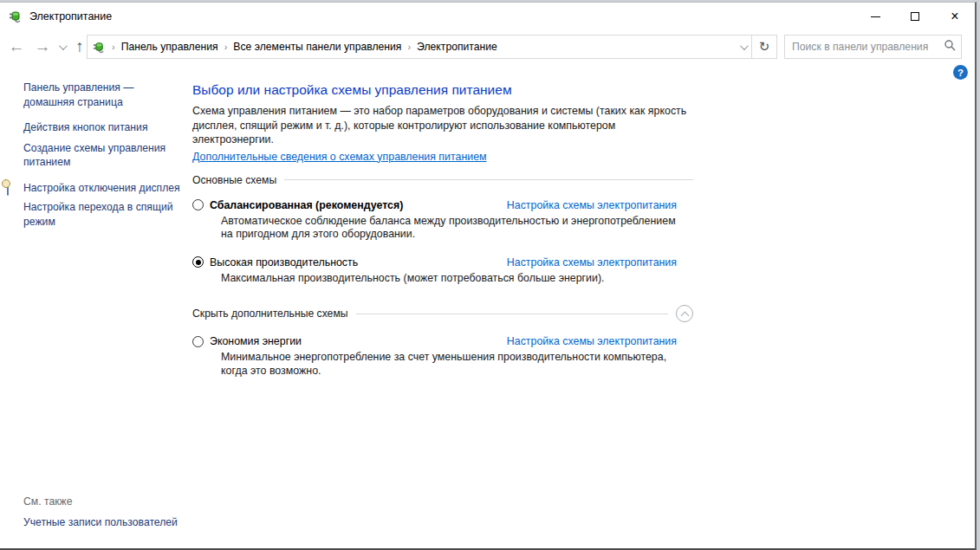 The image size is (980, 550). What do you see at coordinates (96, 128) in the screenshot?
I see `sidebar-item-power-button-actions: Действия кнопок питания` at bounding box center [96, 128].